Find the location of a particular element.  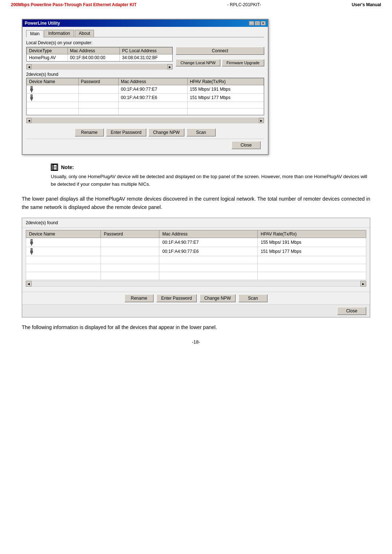

local-pc-address: 34:08:04:31:02:BF is located at coordinates (146, 58).